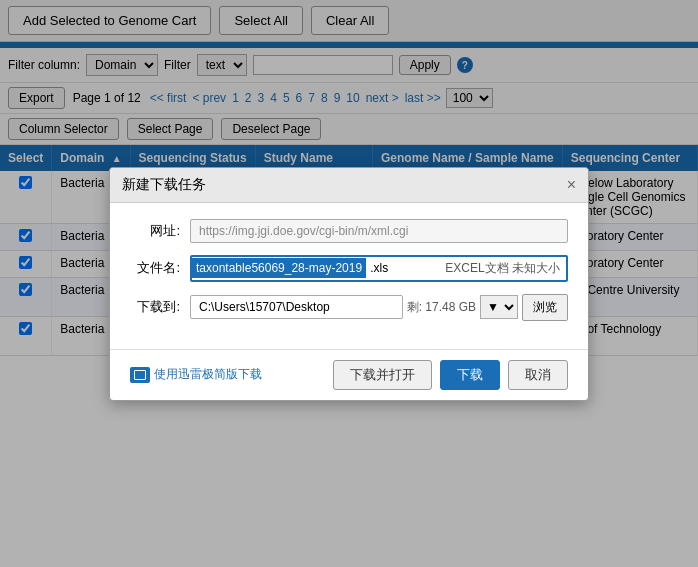  Describe the element at coordinates (208, 374) in the screenshot. I see `idm-link-label: 使用迅雷极简版下载` at that location.